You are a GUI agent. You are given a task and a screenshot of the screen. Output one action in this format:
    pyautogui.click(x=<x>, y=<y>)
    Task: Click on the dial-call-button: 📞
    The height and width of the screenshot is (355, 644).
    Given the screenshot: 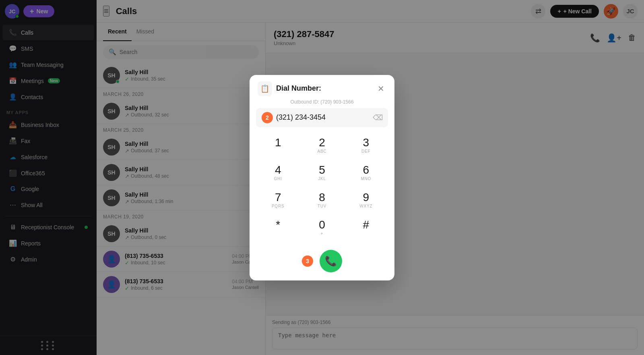 What is the action you would take?
    pyautogui.click(x=331, y=261)
    